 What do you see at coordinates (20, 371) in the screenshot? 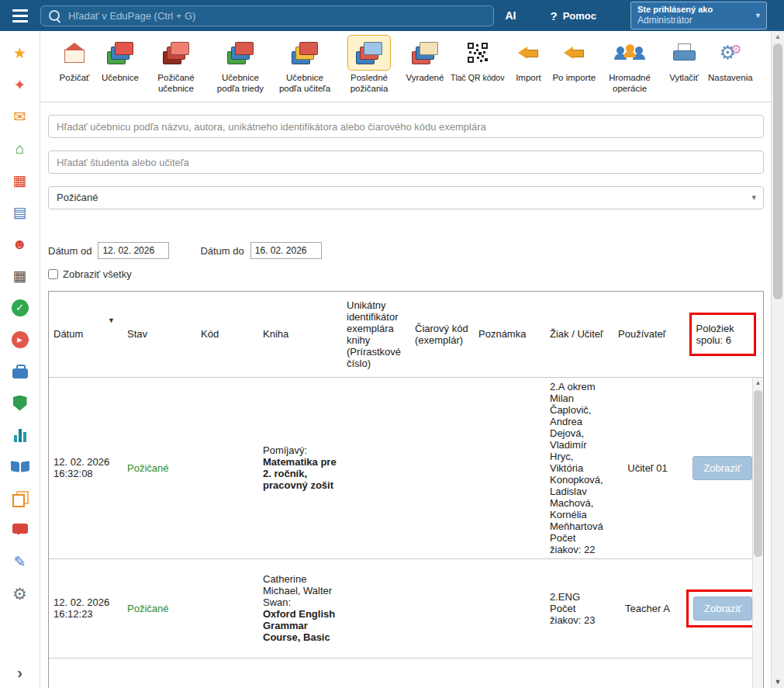
I see `sidebar-item-agenda` at bounding box center [20, 371].